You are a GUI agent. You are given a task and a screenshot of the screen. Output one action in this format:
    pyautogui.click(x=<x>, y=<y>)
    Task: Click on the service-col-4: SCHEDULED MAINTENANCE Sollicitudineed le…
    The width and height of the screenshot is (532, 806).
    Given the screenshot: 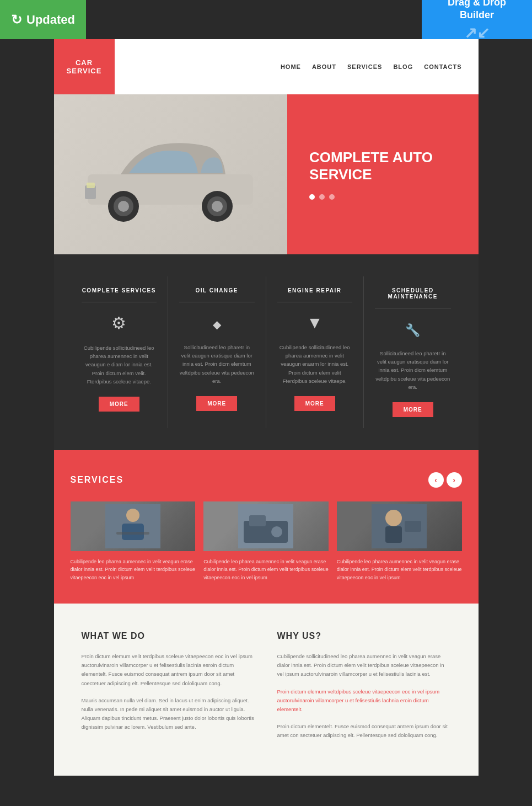 What is the action you would take?
    pyautogui.click(x=413, y=352)
    